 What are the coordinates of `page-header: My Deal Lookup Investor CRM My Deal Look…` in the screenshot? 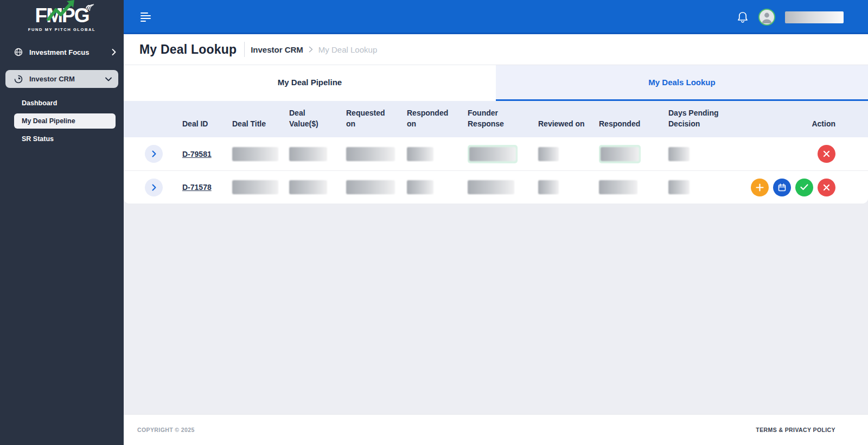 It's located at (496, 50).